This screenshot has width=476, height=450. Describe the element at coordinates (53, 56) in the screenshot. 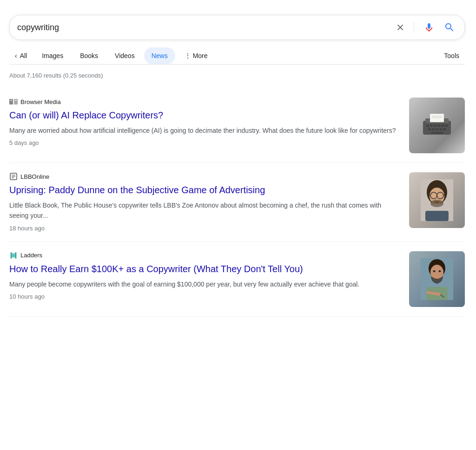

I see `tab-images-label: Images` at that location.